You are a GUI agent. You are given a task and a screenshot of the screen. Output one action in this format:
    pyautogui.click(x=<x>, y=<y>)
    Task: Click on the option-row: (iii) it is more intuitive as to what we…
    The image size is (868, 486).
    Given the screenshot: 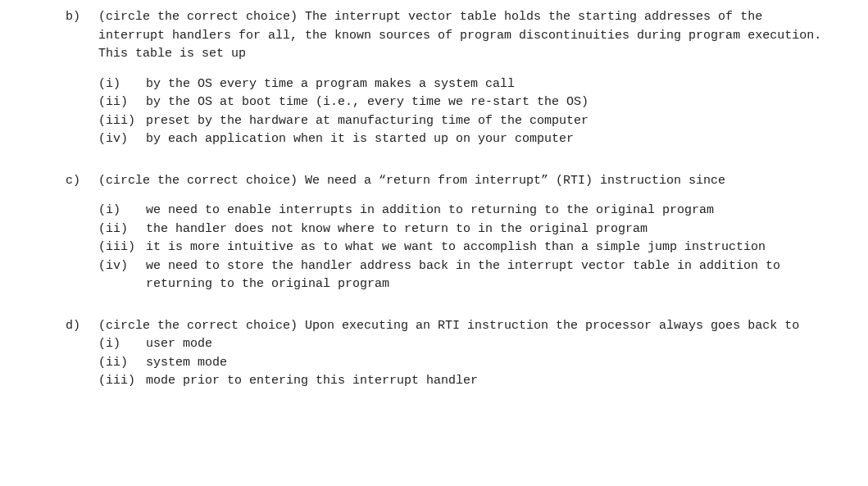 What is the action you would take?
    pyautogui.click(x=467, y=248)
    